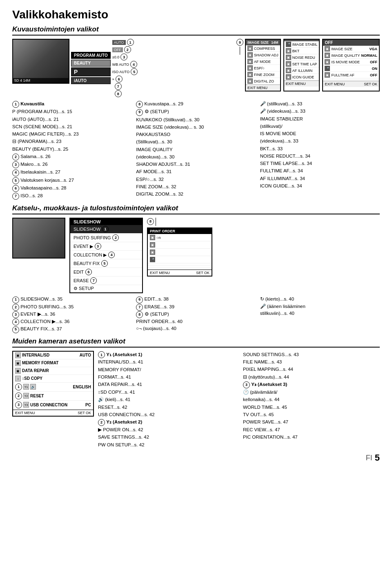 The image size is (392, 564). Describe the element at coordinates (16, 165) in the screenshot. I see `cap-badge-3: 3` at that location.